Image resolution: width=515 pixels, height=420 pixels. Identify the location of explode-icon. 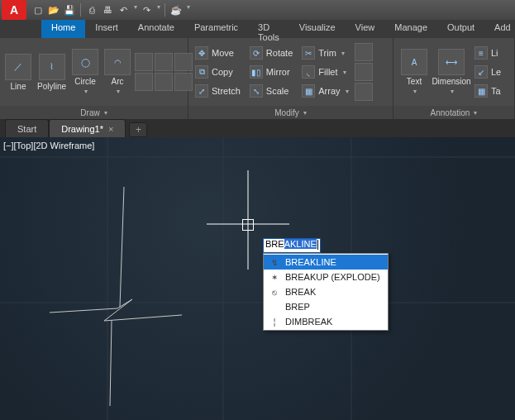
(364, 52).